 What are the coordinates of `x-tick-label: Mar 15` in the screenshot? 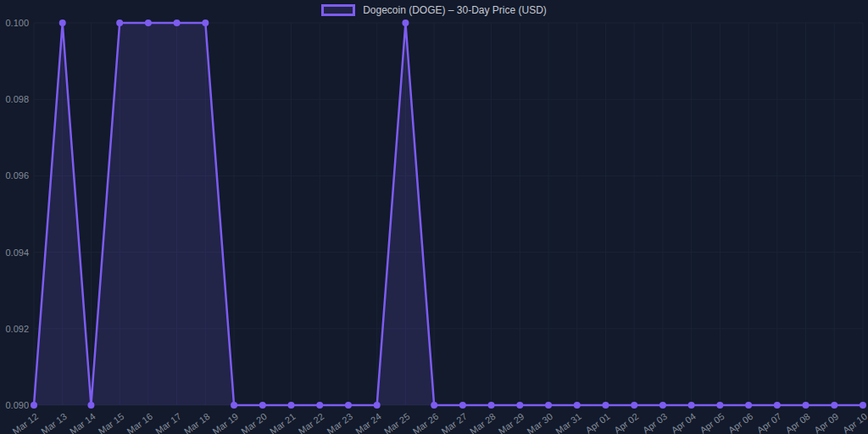 It's located at (112, 422).